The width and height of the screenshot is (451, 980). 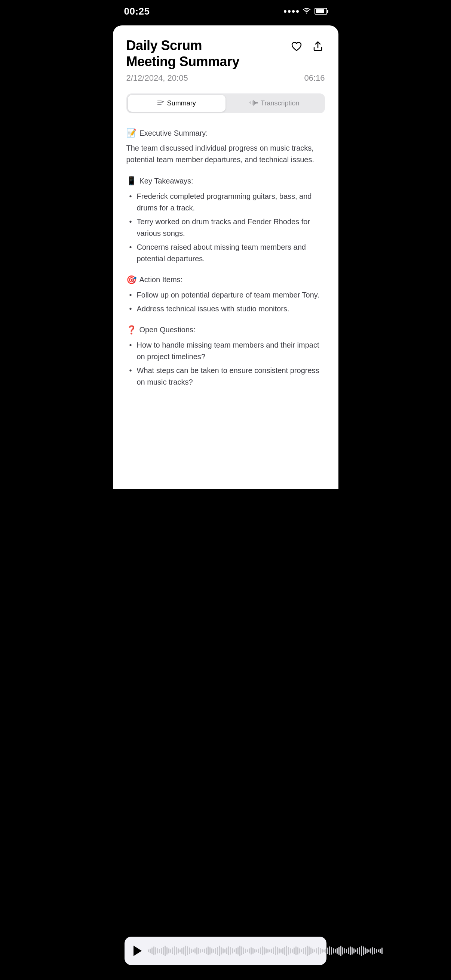 I want to click on page-title: Daily ScrumMeeting Summary, so click(x=208, y=53).